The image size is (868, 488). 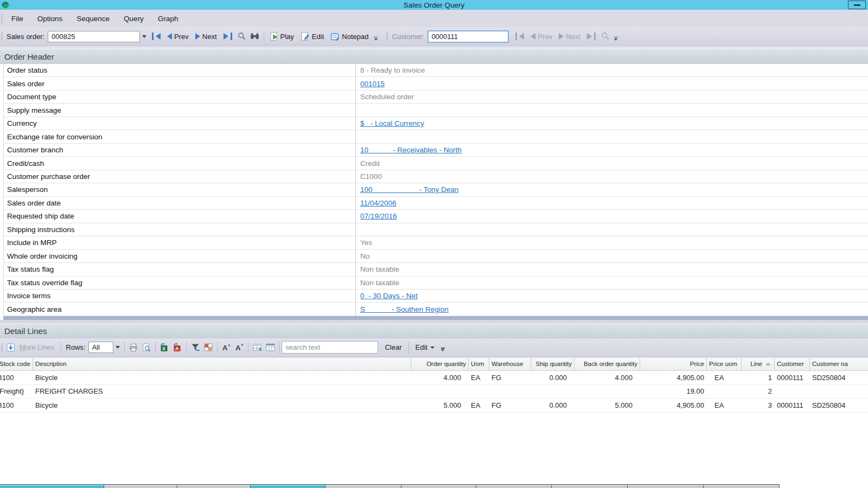 I want to click on customer-toolbar-overflow-button, so click(x=616, y=39).